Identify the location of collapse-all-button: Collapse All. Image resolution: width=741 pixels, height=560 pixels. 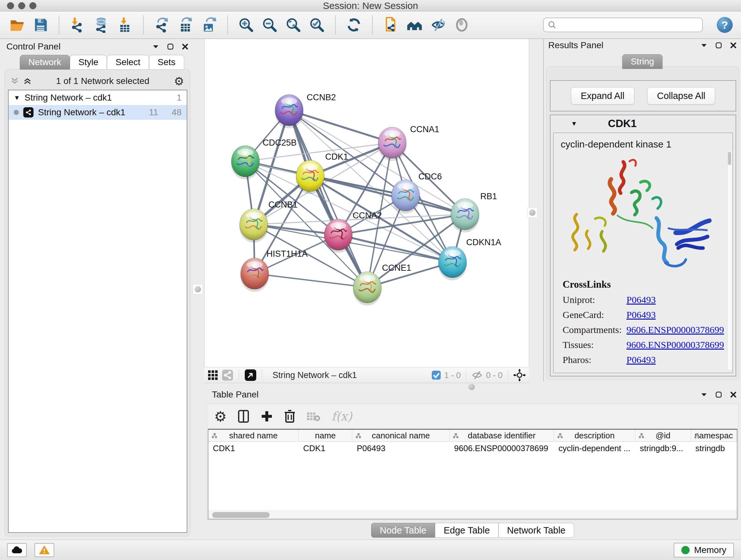
(681, 96).